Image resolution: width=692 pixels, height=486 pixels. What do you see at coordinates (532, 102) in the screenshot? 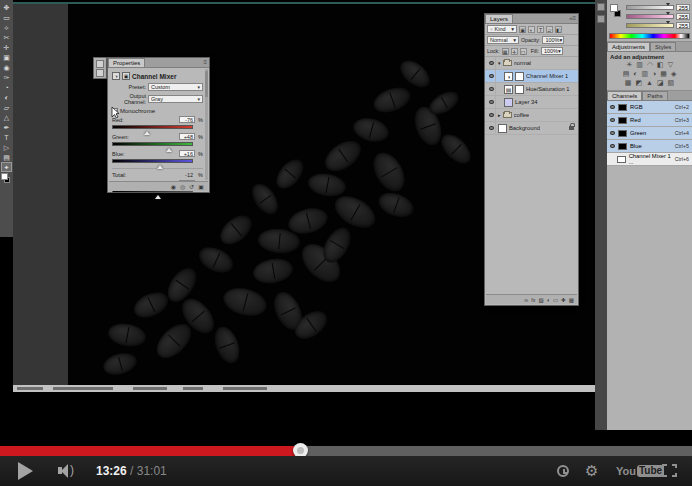
I see `layer-row: Layer 34` at bounding box center [532, 102].